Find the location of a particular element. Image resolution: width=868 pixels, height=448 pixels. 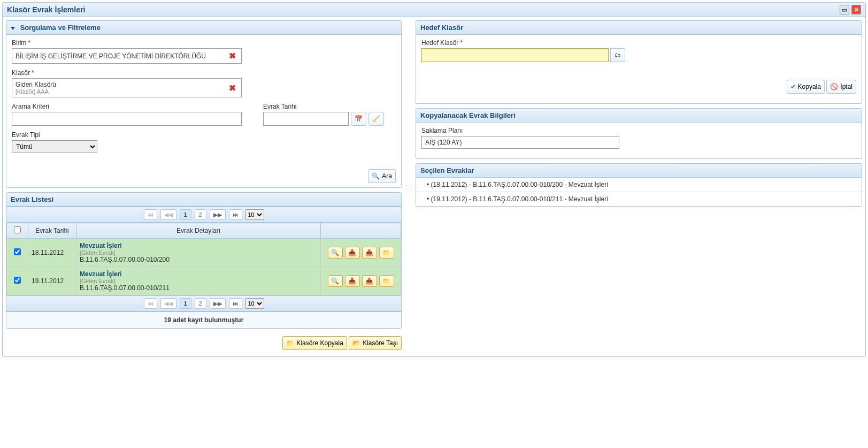

target-folder-input is located at coordinates (515, 55).